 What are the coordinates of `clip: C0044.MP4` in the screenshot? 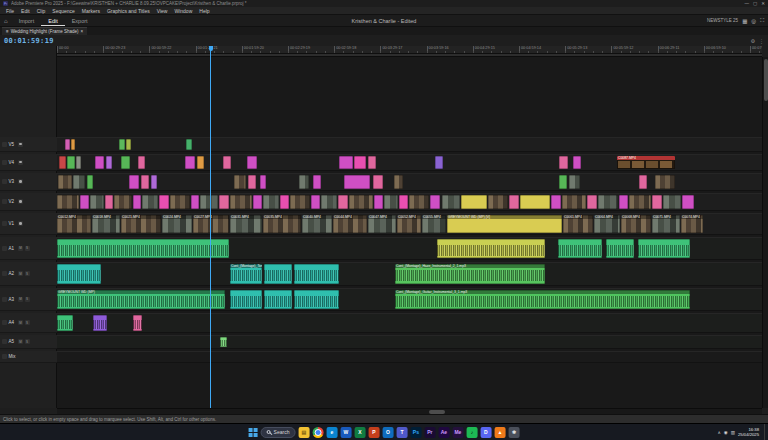 It's located at (350, 224).